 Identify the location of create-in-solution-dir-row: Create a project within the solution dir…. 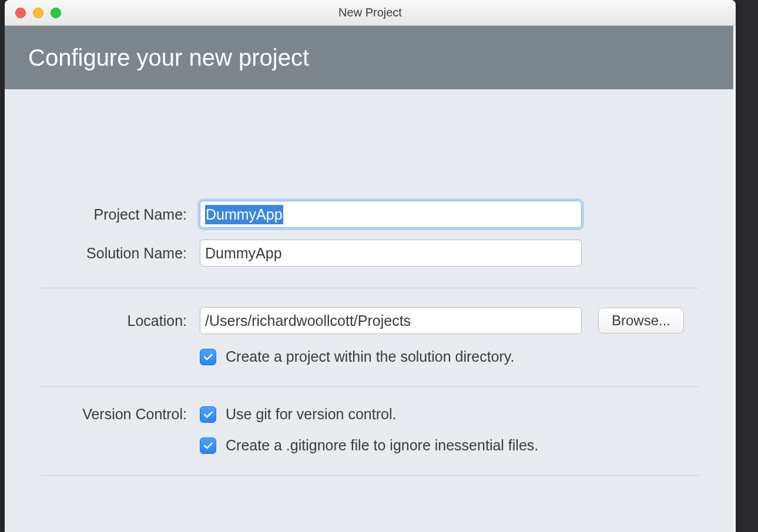
(370, 357).